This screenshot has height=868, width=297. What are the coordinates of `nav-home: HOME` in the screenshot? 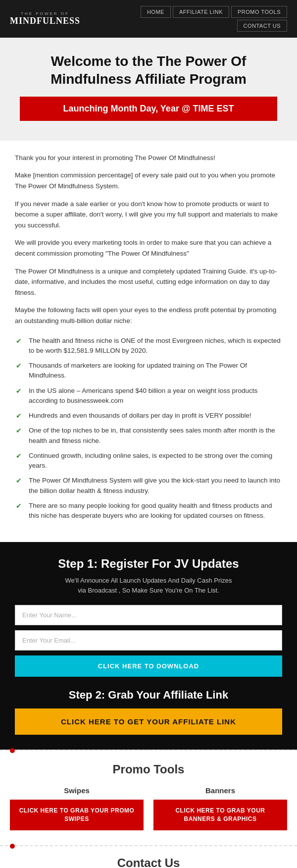 It's located at (155, 12).